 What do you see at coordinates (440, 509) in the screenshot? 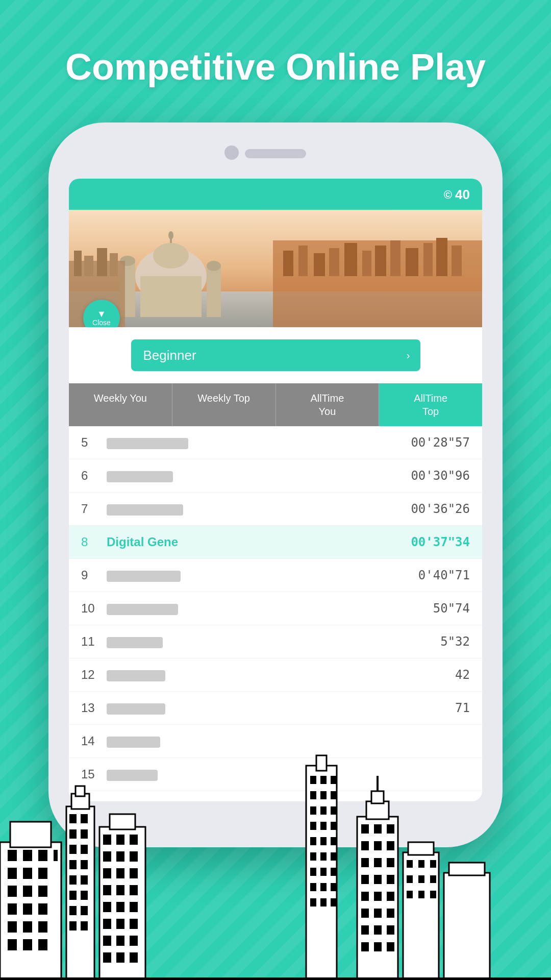
I see `lb-time: 00'36"26` at bounding box center [440, 509].